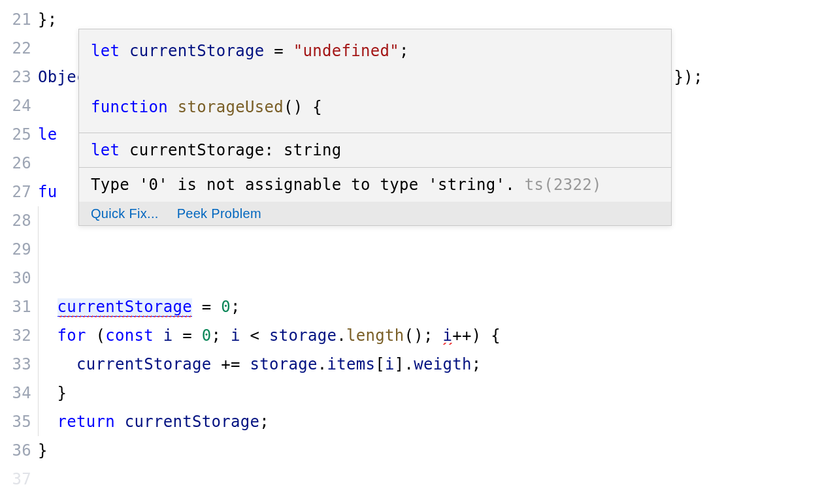 This screenshot has width=839, height=504. Describe the element at coordinates (438, 307) in the screenshot. I see `code-line: currentStorage = 0;` at that location.